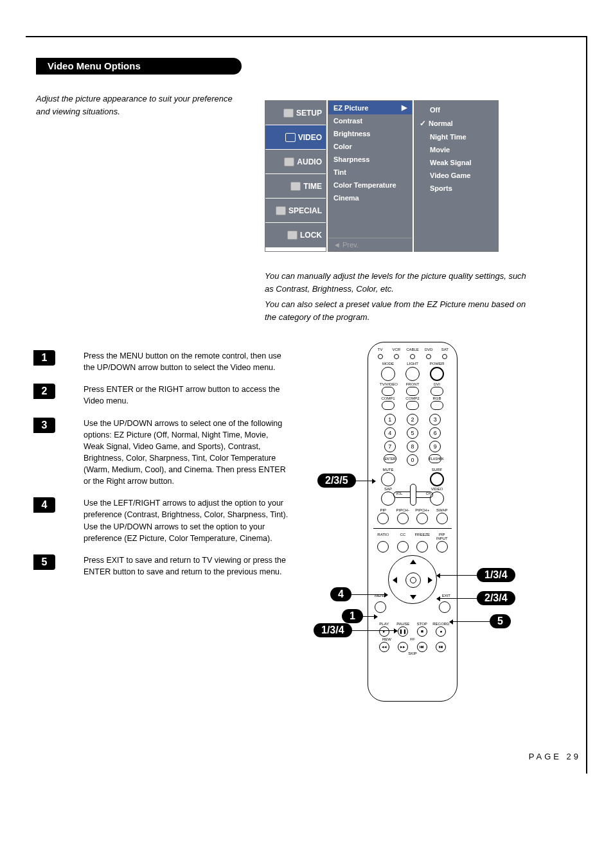 This screenshot has height=868, width=613. What do you see at coordinates (413, 580) in the screenshot?
I see `nav-ring` at bounding box center [413, 580].